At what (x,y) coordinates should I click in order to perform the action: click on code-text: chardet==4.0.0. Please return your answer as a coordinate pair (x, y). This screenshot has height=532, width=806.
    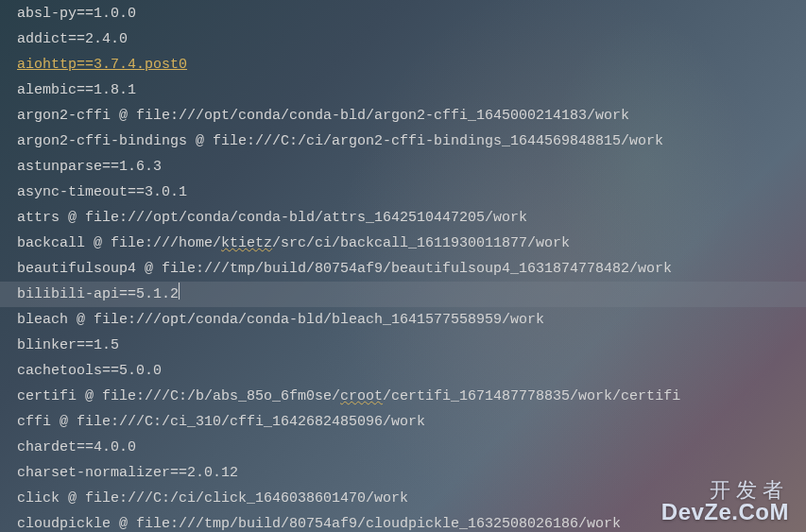
    Looking at the image, I should click on (77, 448).